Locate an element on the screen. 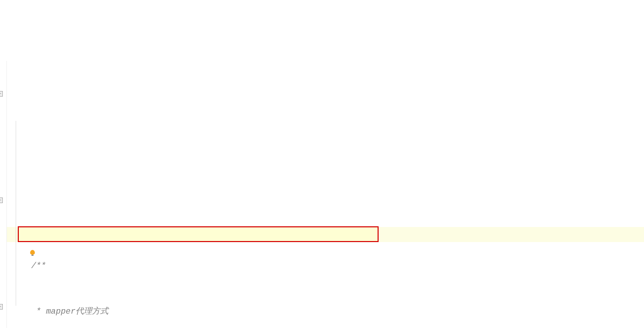 The width and height of the screenshot is (644, 328). indent-guide is located at coordinates (16, 213).